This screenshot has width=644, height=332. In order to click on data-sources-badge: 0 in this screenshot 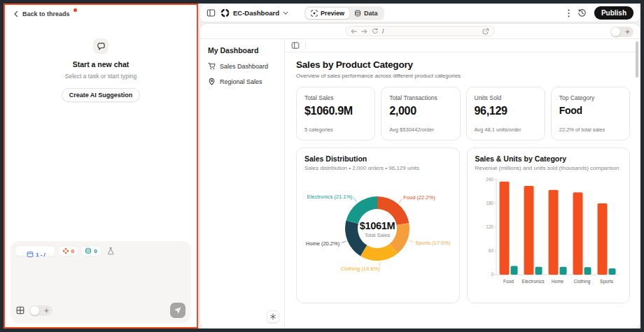, I will do `click(91, 251)`.